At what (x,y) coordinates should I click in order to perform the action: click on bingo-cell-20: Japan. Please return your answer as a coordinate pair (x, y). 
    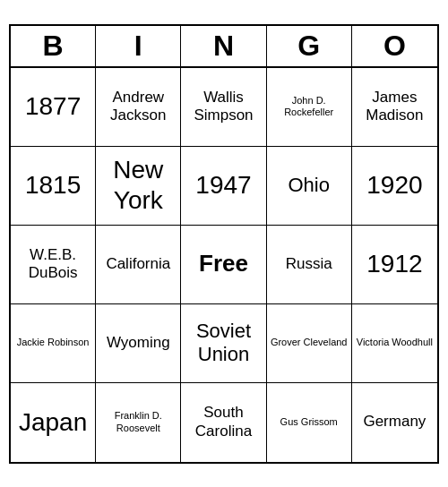
    Looking at the image, I should click on (54, 423).